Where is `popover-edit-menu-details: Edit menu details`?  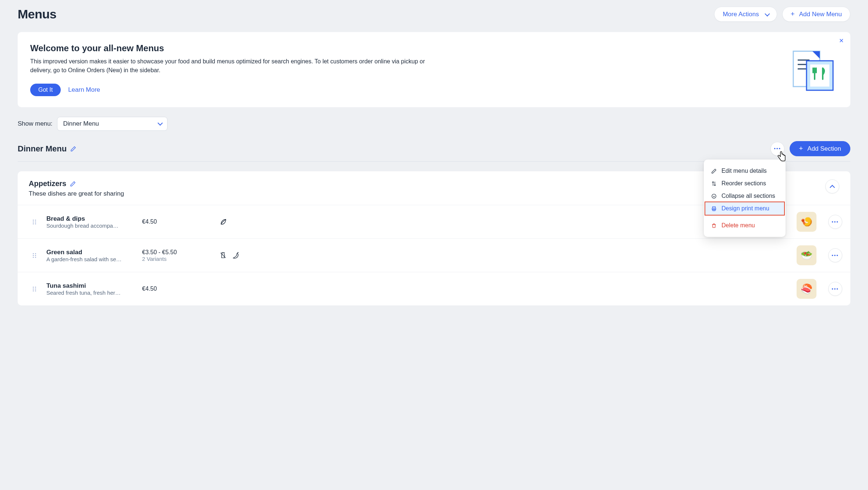
popover-edit-menu-details: Edit menu details is located at coordinates (745, 171).